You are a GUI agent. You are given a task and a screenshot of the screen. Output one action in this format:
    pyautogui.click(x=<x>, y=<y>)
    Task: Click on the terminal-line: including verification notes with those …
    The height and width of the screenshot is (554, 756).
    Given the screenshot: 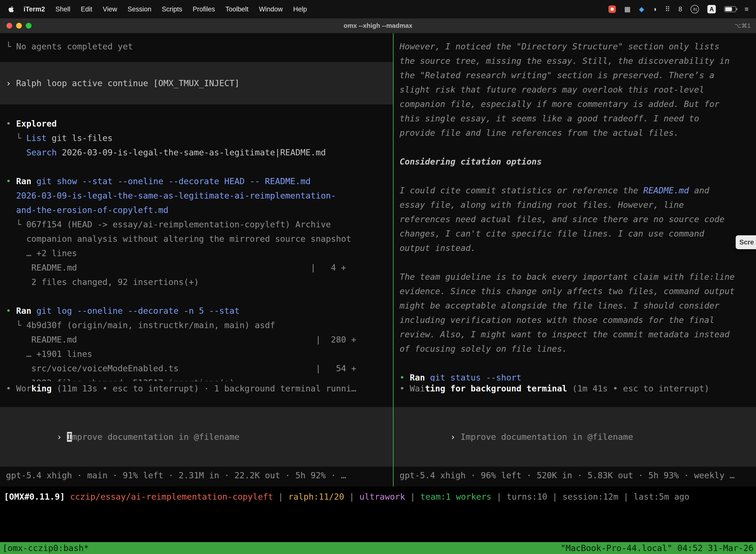 What is the action you would take?
    pyautogui.click(x=575, y=320)
    